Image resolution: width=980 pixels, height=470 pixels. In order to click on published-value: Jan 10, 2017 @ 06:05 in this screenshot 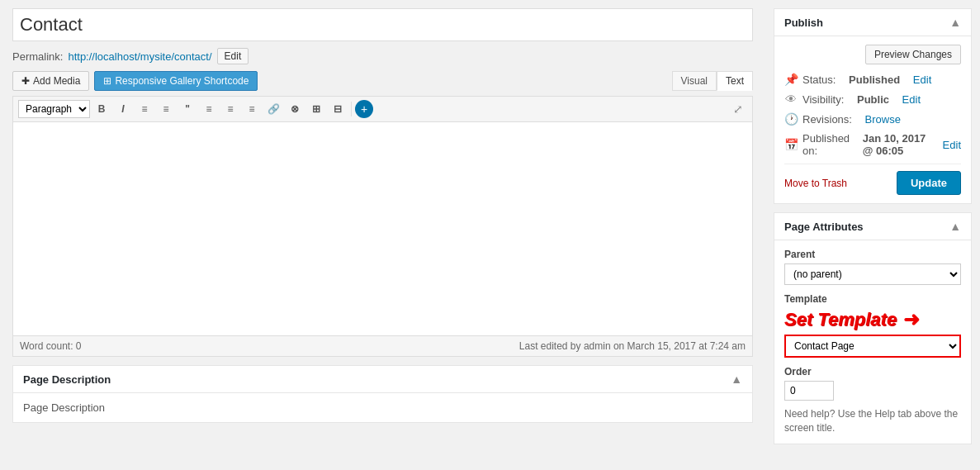, I will do `click(897, 145)`.